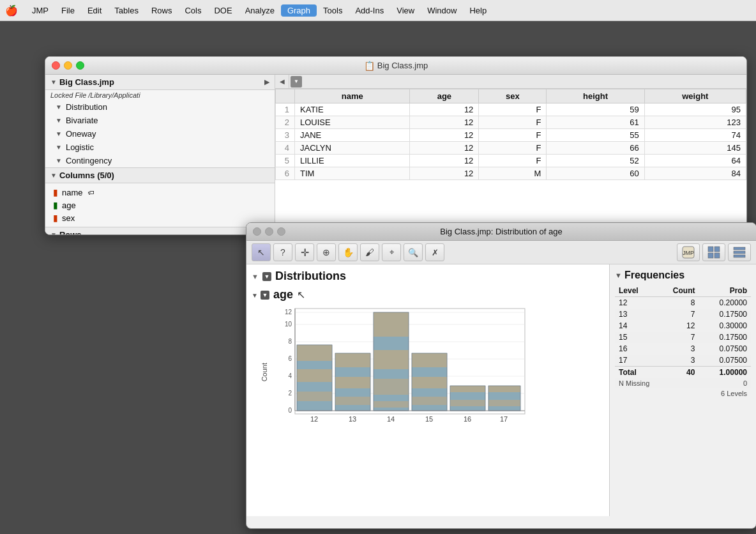  What do you see at coordinates (333, 10) in the screenshot?
I see `tools-menu: Tools` at bounding box center [333, 10].